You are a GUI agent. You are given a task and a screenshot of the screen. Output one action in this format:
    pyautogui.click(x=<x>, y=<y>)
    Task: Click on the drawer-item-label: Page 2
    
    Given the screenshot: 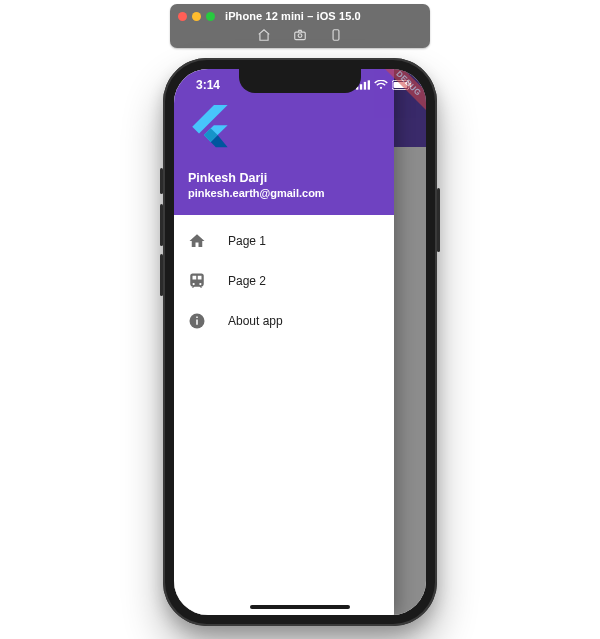 What is the action you would take?
    pyautogui.click(x=247, y=281)
    